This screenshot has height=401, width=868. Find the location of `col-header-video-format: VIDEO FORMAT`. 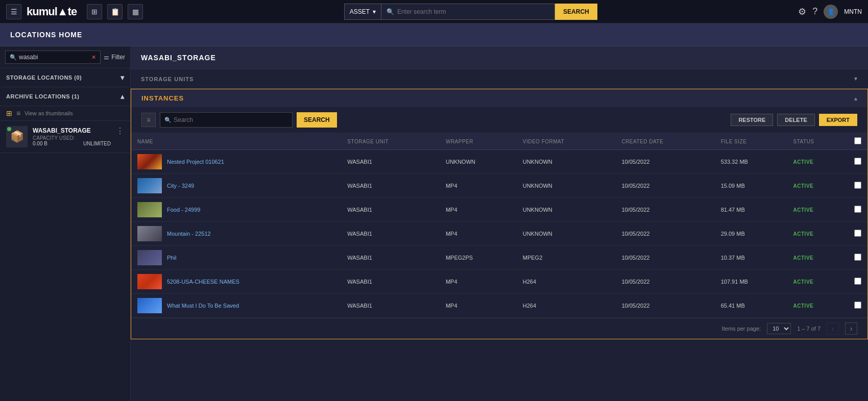

col-header-video-format: VIDEO FORMAT is located at coordinates (566, 142).